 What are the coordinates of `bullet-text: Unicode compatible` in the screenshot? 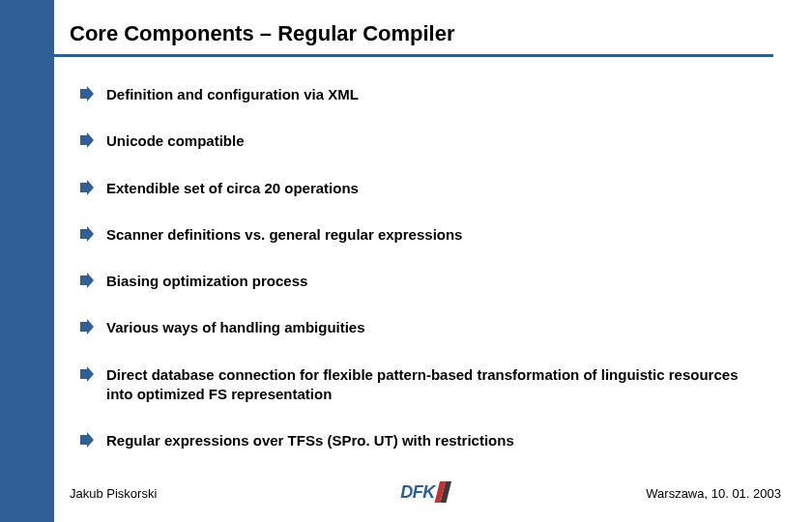 It's located at (176, 141).